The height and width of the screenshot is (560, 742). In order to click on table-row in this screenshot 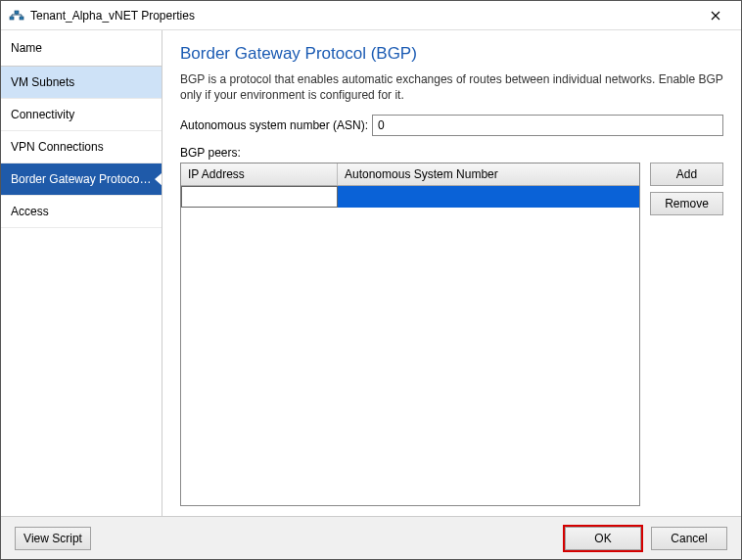, I will do `click(410, 197)`.